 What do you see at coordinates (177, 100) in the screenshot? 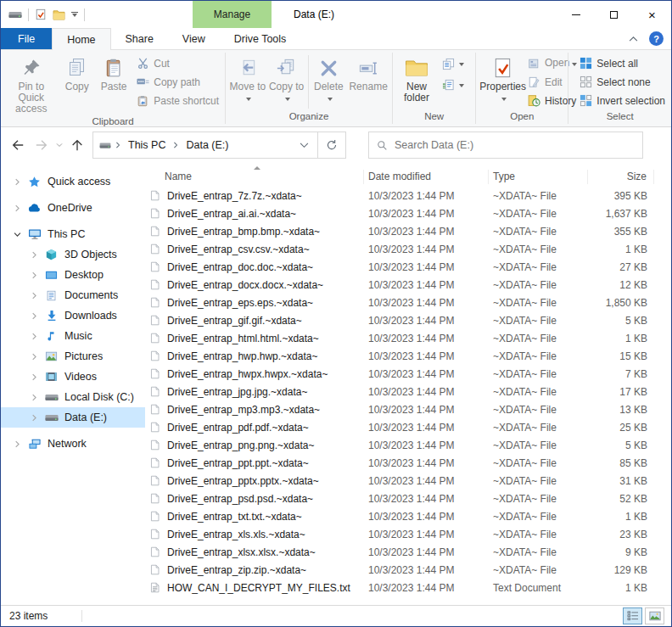
I see `paste-shortcut-button: Paste shortcut` at bounding box center [177, 100].